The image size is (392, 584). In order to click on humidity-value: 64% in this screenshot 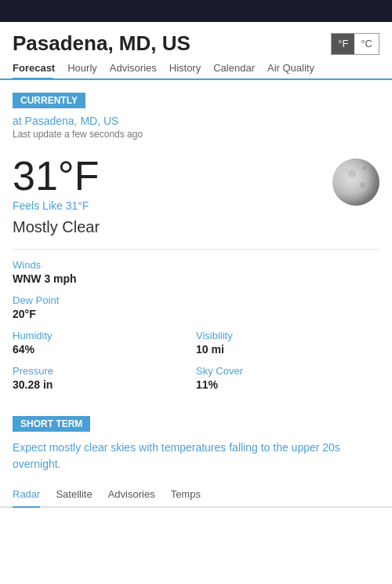, I will do `click(104, 349)`.